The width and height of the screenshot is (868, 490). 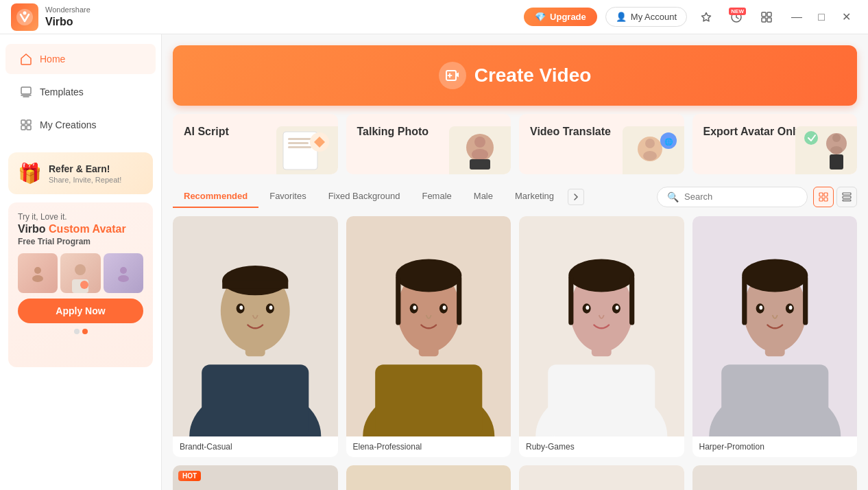 I want to click on filter-more-button, so click(x=576, y=197).